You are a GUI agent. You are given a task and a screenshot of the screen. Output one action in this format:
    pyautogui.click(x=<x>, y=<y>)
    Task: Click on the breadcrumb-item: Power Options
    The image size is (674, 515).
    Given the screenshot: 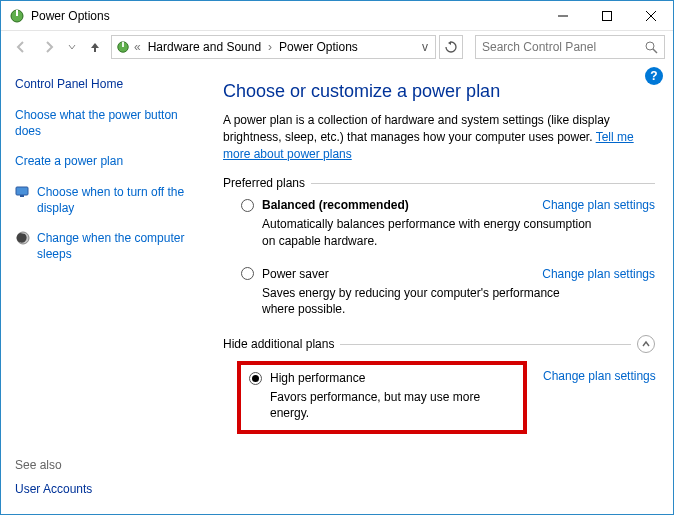 What is the action you would take?
    pyautogui.click(x=318, y=47)
    